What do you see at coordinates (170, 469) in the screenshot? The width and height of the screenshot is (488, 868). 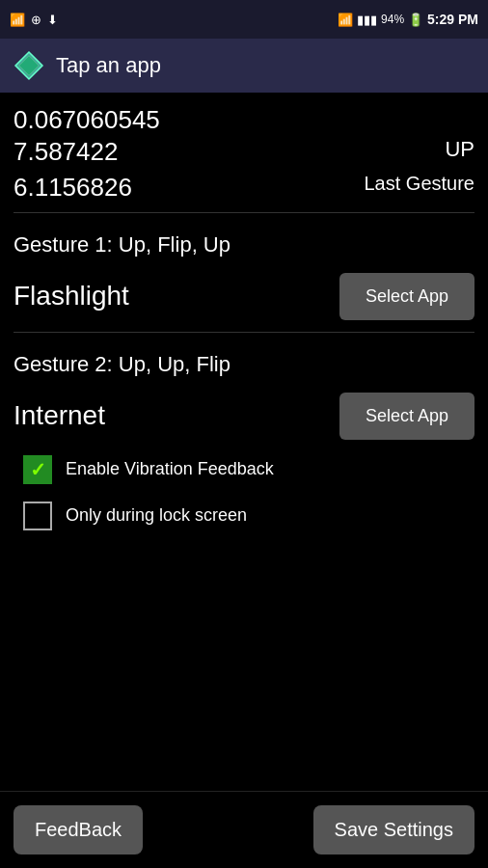 I see `vibration-checkbox-label: Enable Vibration Feedback` at bounding box center [170, 469].